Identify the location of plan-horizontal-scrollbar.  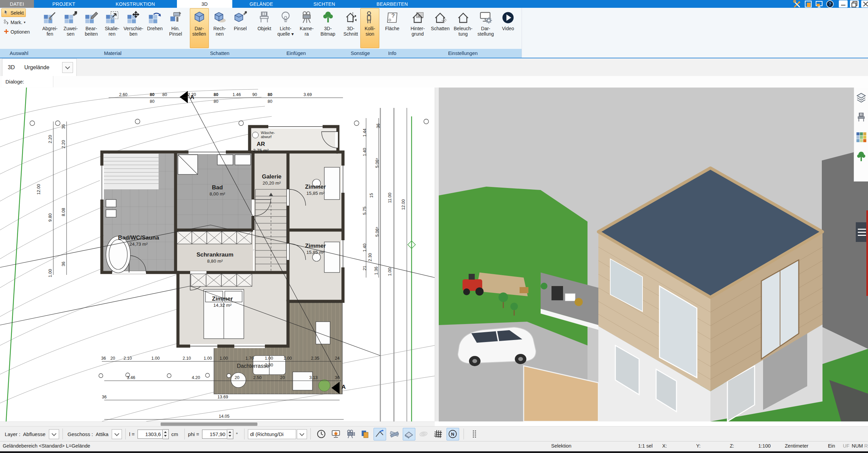
(217, 424).